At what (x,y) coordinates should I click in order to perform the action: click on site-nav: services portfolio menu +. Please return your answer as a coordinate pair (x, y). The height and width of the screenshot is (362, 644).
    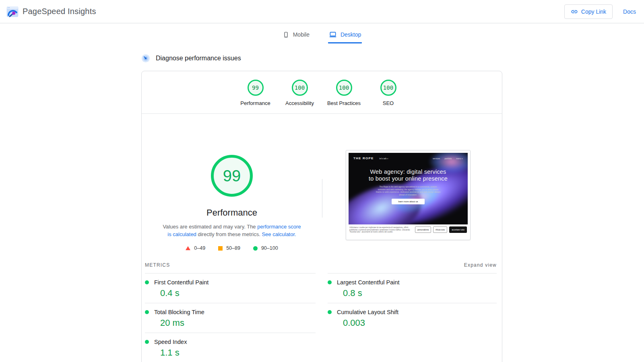
    Looking at the image, I should click on (448, 158).